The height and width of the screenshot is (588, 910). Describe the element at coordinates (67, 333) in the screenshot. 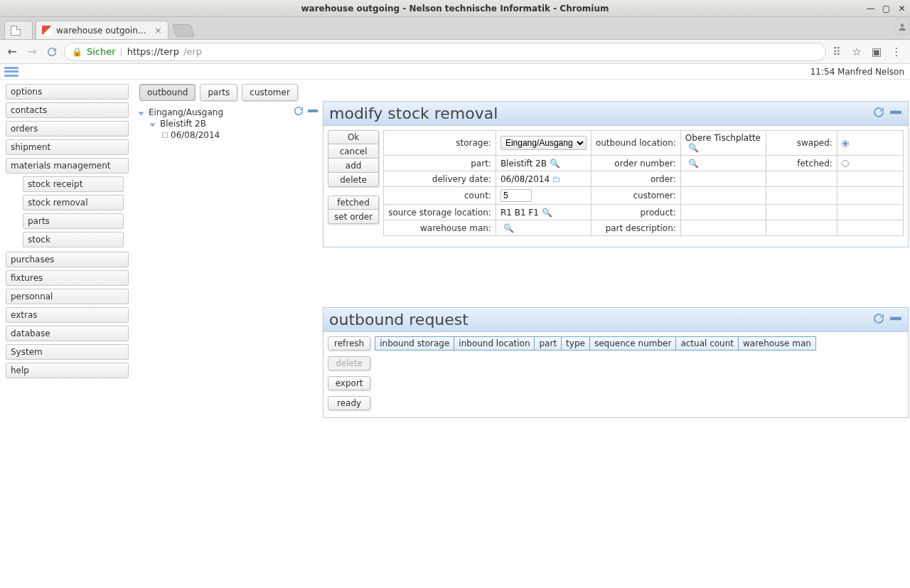

I see `sidebar-item-database: database` at that location.